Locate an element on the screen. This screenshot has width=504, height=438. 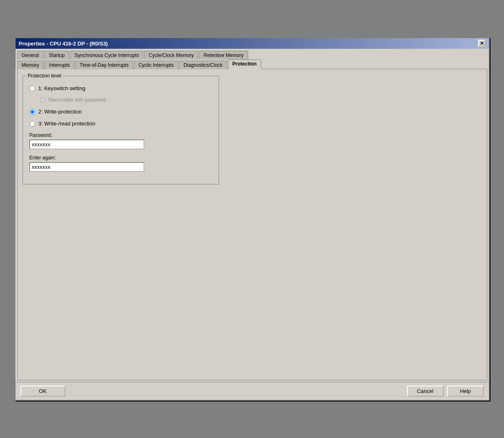
removable-row: Removable with password is located at coordinates (126, 100).